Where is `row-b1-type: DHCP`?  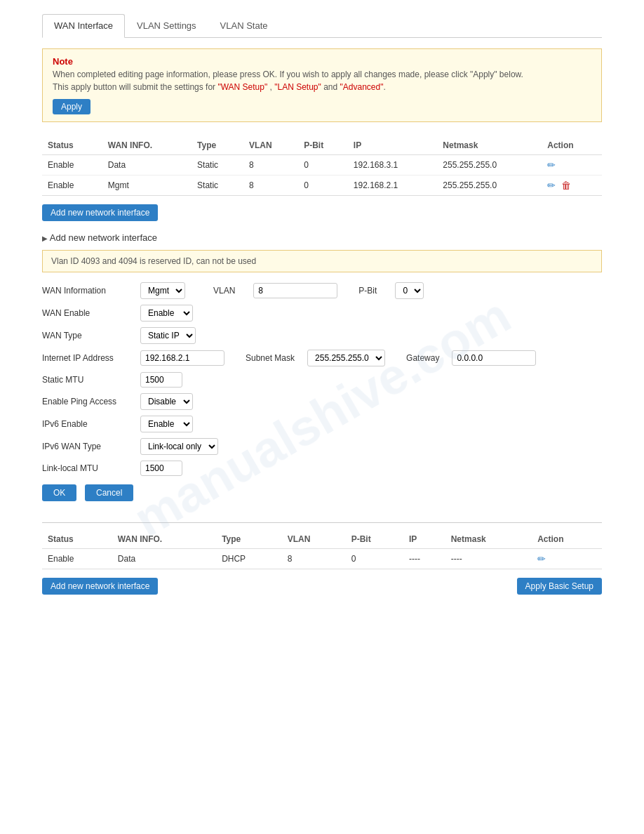
row-b1-type: DHCP is located at coordinates (249, 559).